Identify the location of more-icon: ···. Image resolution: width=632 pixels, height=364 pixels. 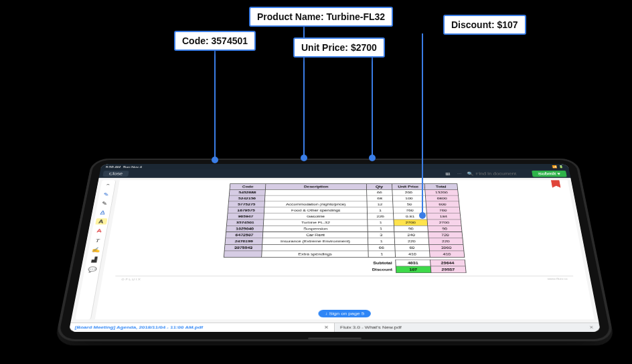
(459, 174).